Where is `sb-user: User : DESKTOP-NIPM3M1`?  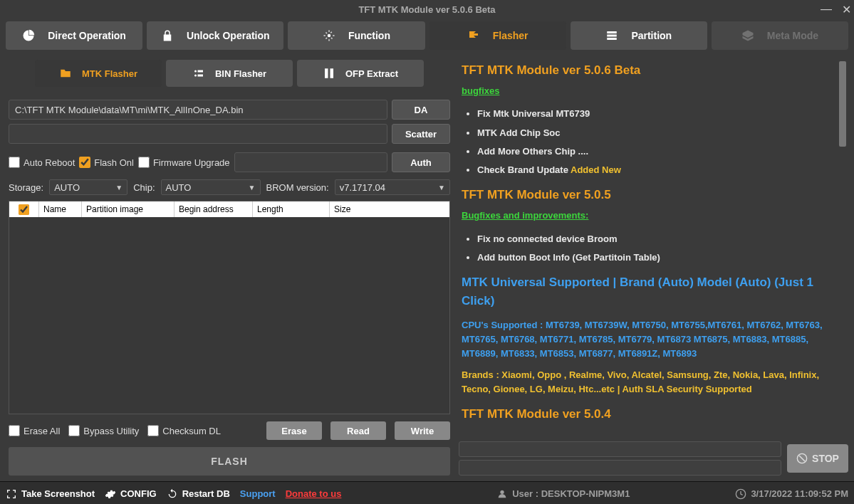
sb-user: User : DESKTOP-NIPM3M1 is located at coordinates (563, 494).